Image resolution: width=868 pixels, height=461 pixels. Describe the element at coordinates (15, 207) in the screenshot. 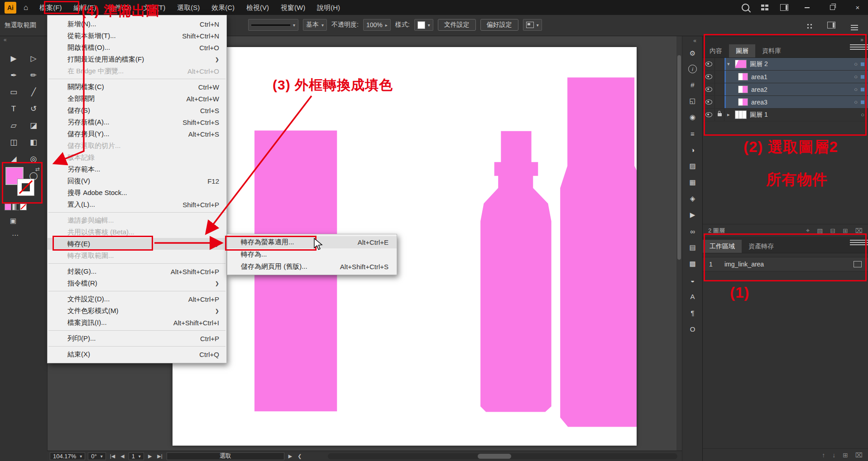

I see `gradient-mode-icon` at that location.